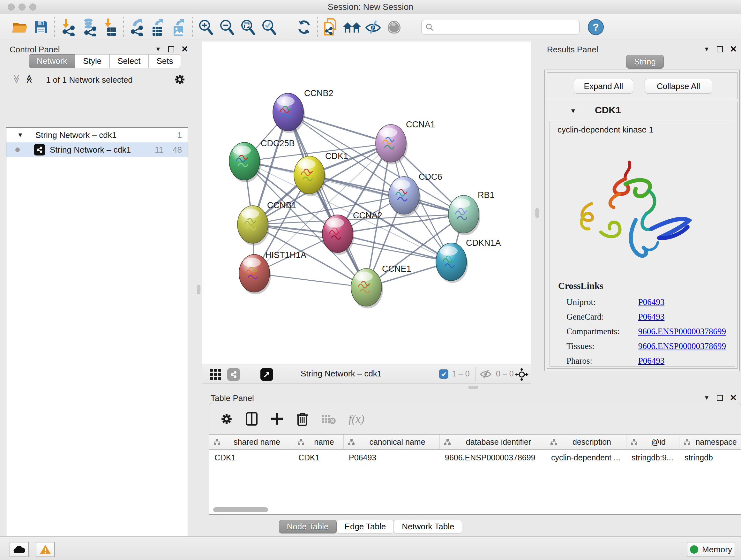  Describe the element at coordinates (20, 27) in the screenshot. I see `open-session-button` at that location.